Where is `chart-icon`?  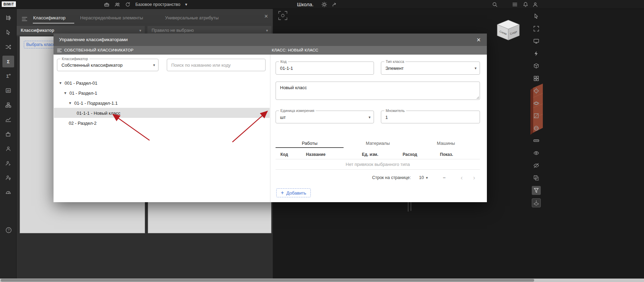
chart-icon is located at coordinates (8, 120).